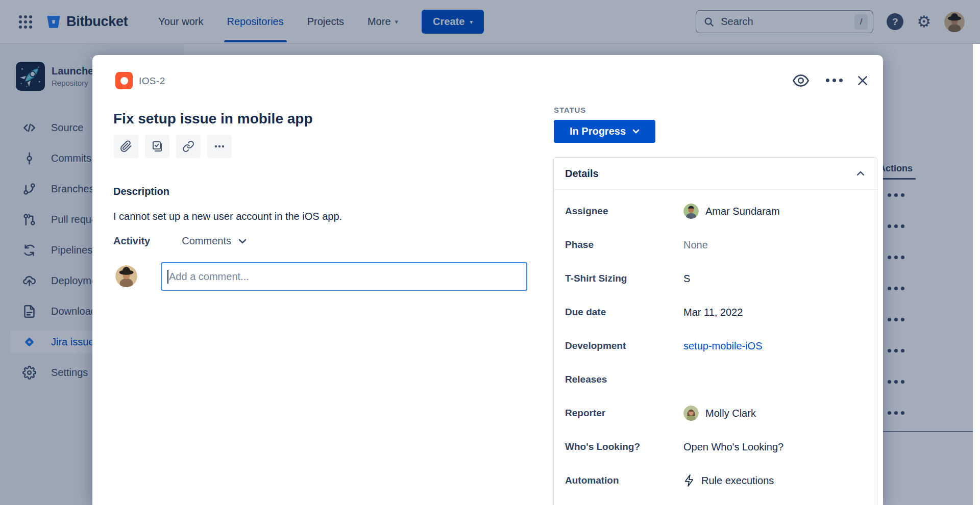  I want to click on issue-key: IOS-2, so click(152, 81).